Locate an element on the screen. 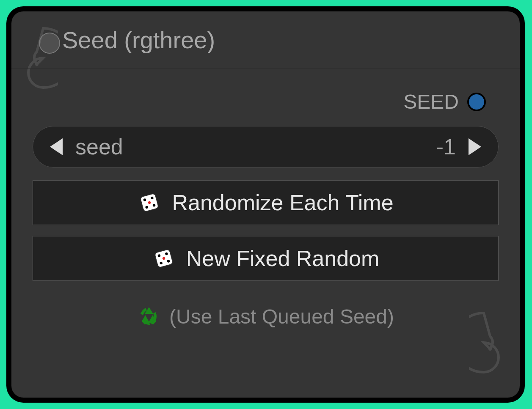  node-title: Seed (rgthree) is located at coordinates (283, 40).